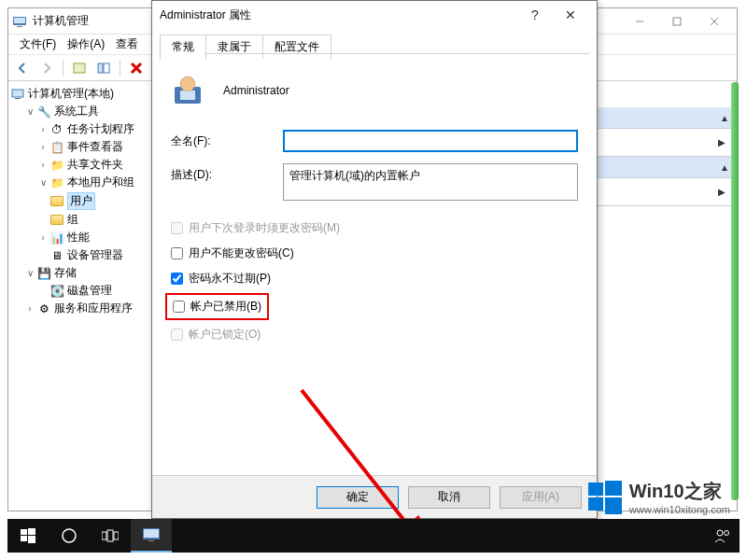  Describe the element at coordinates (680, 497) in the screenshot. I see `watermark-text: Win10之家 www.win10xitong.com` at that location.